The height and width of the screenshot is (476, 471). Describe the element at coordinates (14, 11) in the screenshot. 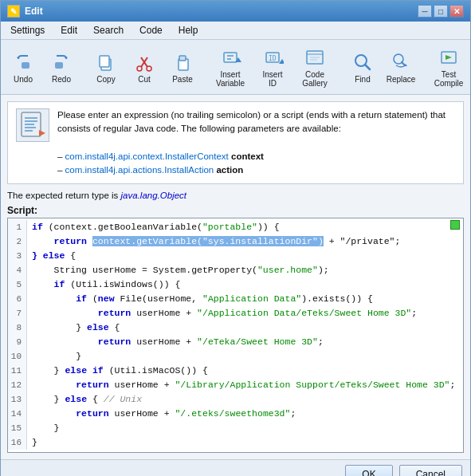

I see `window-icon: ✎` at that location.